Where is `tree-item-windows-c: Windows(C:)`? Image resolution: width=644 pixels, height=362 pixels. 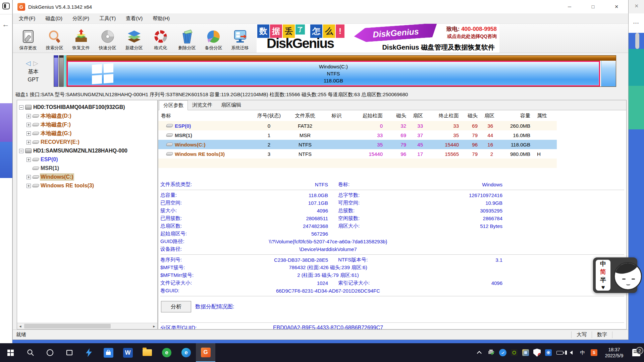
tree-item-windows-c: Windows(C:) is located at coordinates (87, 177).